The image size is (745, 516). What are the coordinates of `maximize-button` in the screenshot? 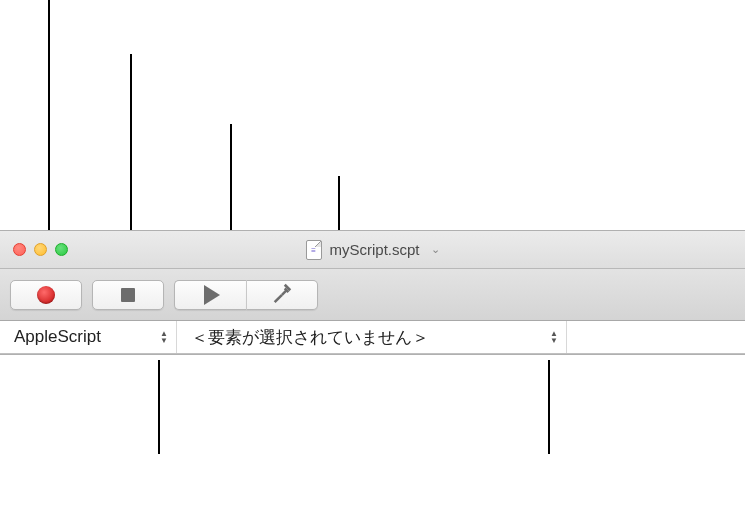 It's located at (62, 250).